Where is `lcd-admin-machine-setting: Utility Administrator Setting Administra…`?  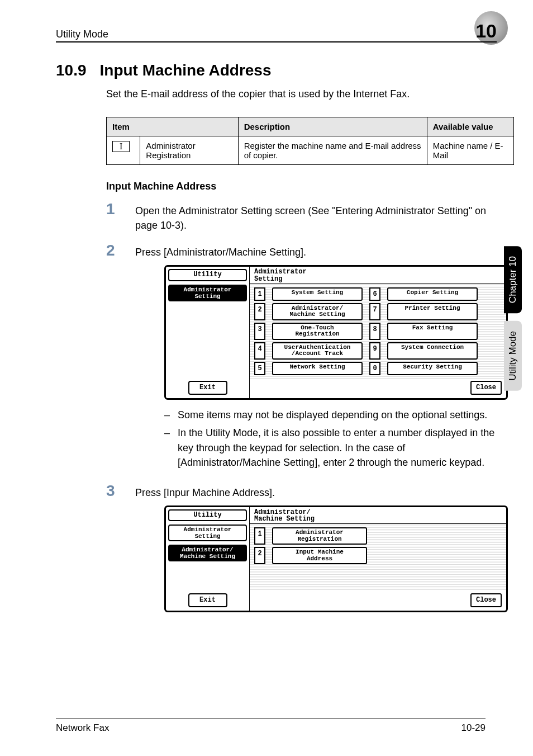 lcd-admin-machine-setting: Utility Administrator Setting Administra… is located at coordinates (336, 559).